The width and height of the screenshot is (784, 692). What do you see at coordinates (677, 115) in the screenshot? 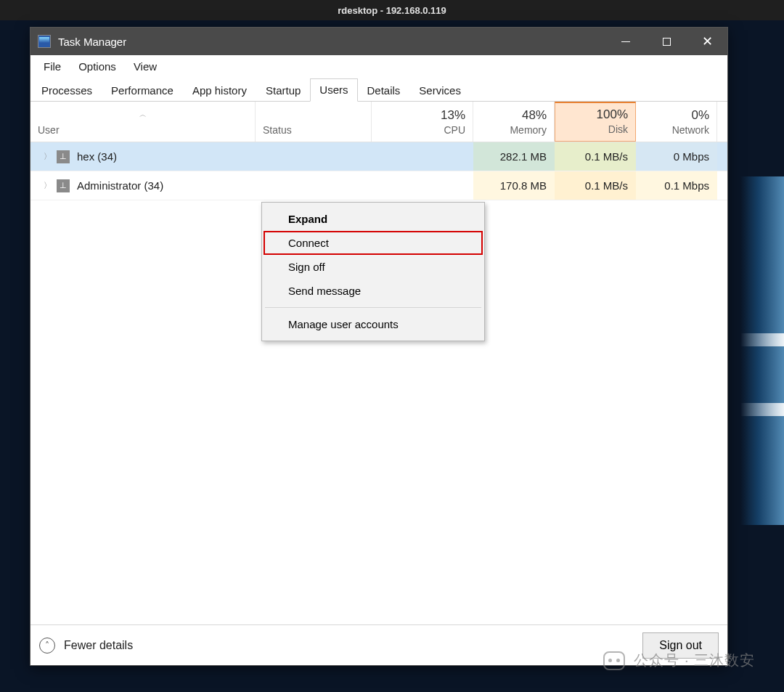
I see `col-pct-network: 0%` at bounding box center [677, 115].